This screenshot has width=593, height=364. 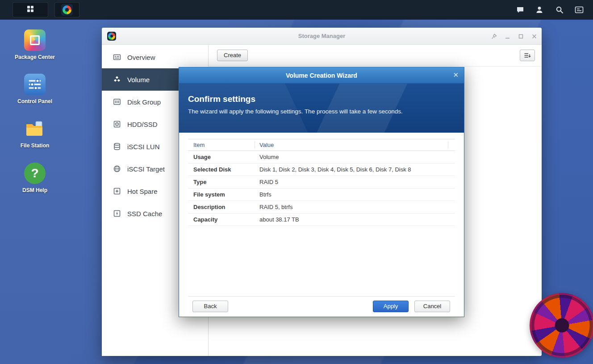 I want to click on row-item: Description, so click(x=221, y=207).